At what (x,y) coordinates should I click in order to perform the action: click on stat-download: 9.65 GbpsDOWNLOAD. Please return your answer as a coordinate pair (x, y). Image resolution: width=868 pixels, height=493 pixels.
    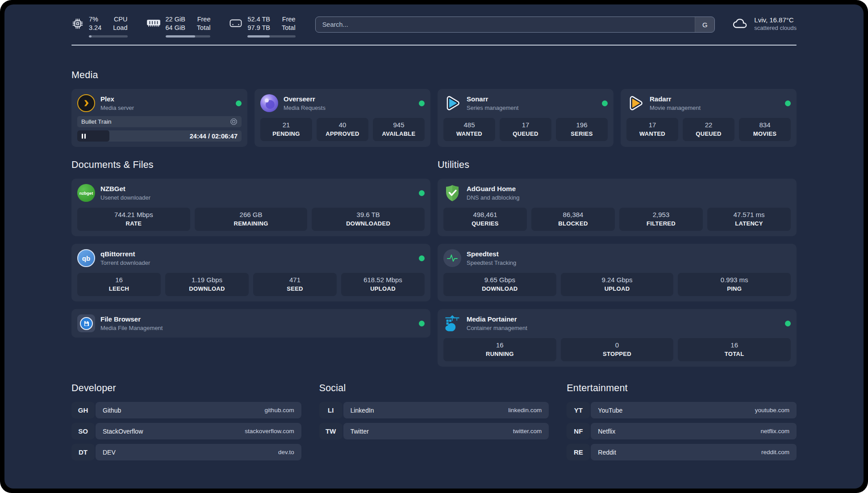
    Looking at the image, I should click on (500, 284).